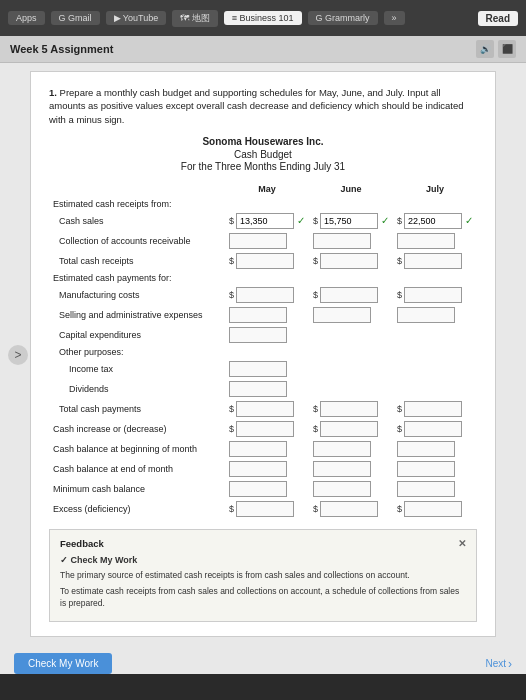 The height and width of the screenshot is (700, 526). Describe the element at coordinates (137, 221) in the screenshot. I see `row-label: Cash sales` at that location.